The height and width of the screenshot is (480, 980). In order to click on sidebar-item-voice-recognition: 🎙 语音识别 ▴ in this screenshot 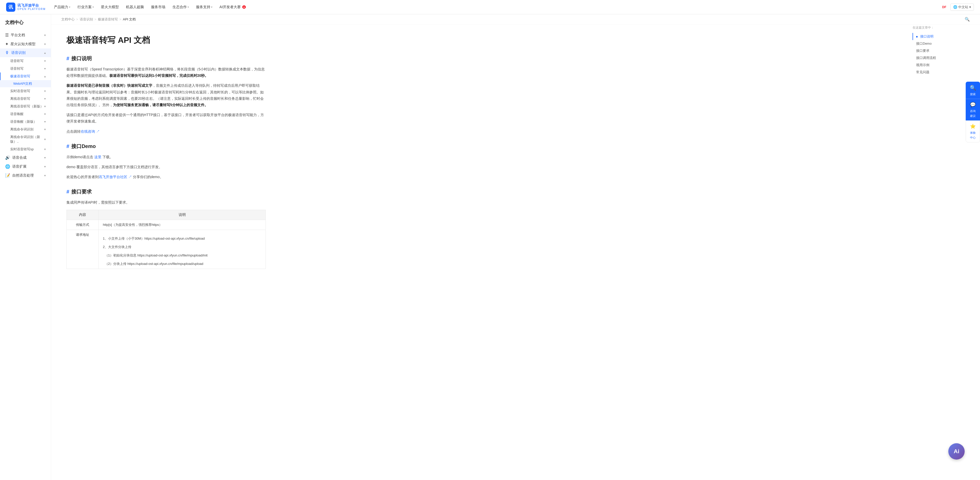, I will do `click(25, 53)`.